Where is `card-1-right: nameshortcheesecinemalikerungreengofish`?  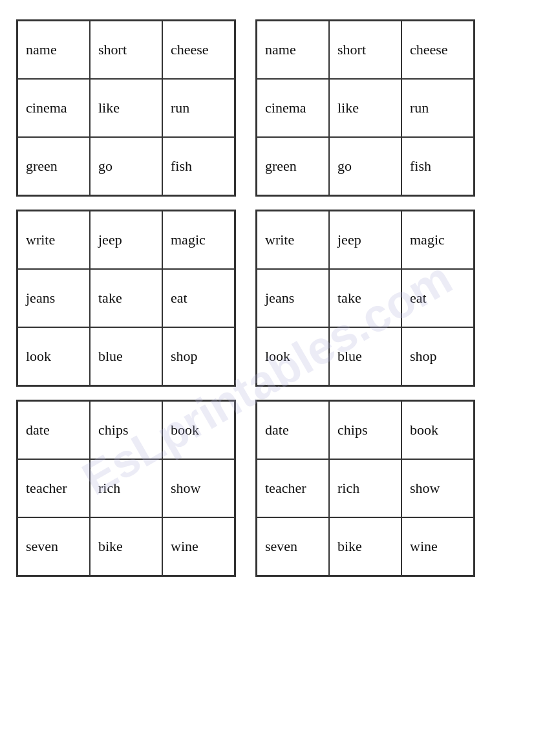
card-1-right: nameshortcheesecinemalikerungreengofish is located at coordinates (365, 108).